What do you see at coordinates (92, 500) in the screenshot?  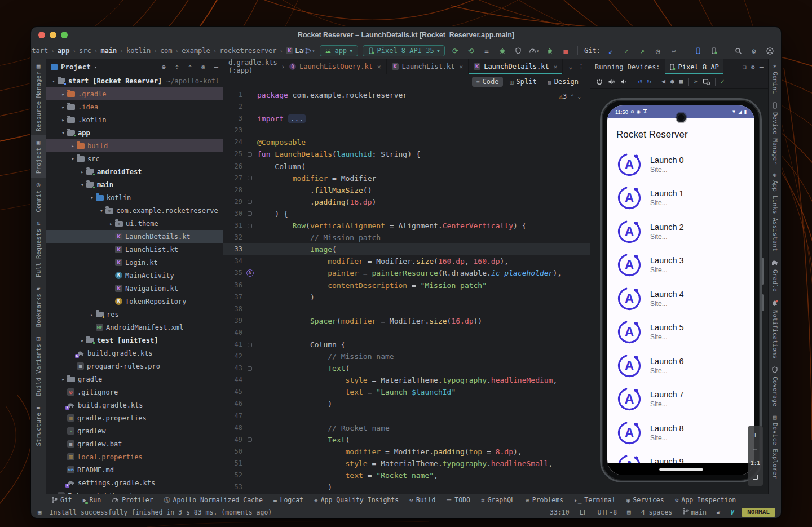 I see `tool-window-button-run: ▶Run` at bounding box center [92, 500].